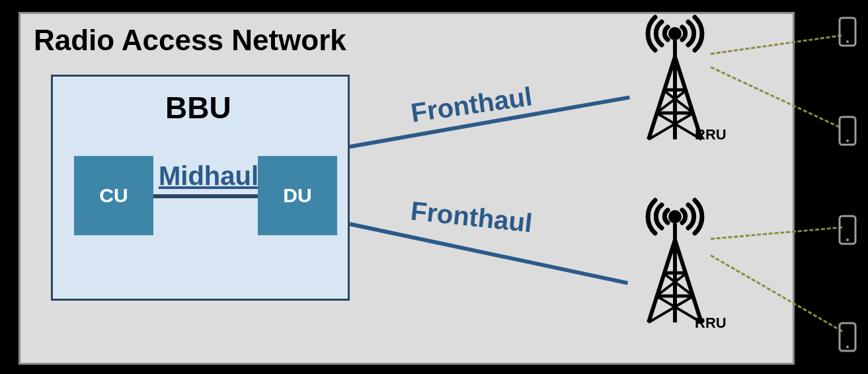  I want to click on cu-label: CU, so click(114, 196).